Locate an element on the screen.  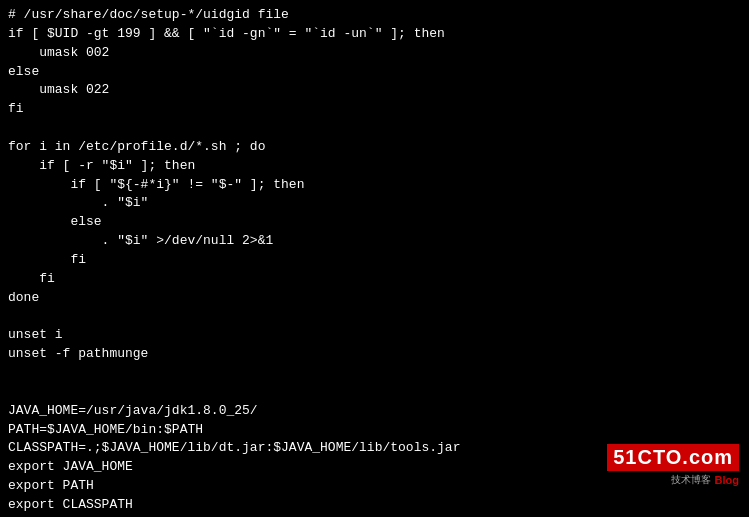
line-if: if [ $UID -gt 199 ] && [ "`id -gn`" = "`… is located at coordinates (226, 34).